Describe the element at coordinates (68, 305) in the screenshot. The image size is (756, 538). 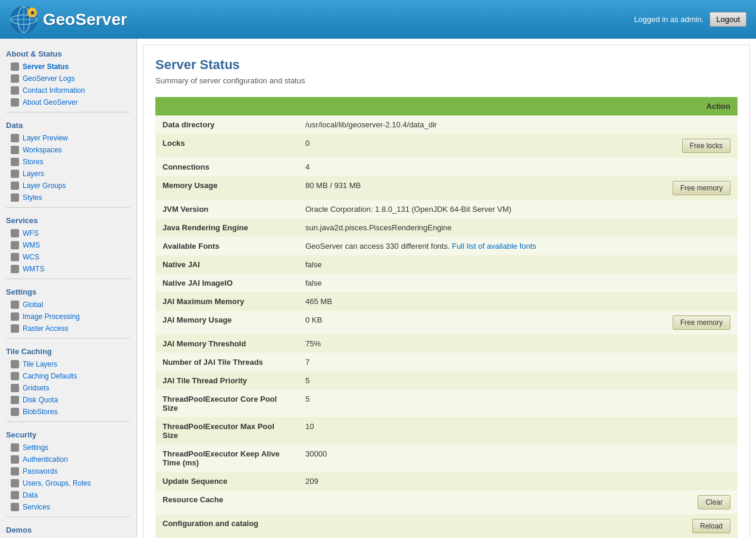
I see `sidebar-item-global: Global` at that location.